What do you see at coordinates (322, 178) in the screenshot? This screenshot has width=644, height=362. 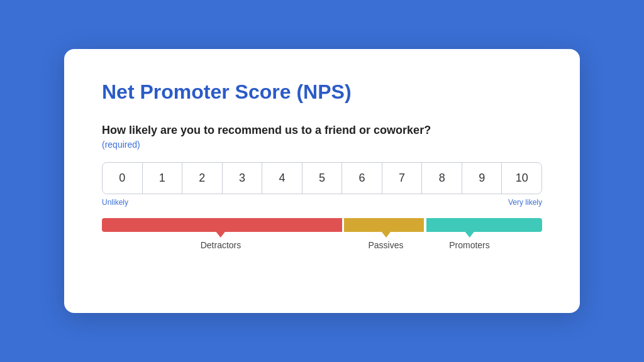 I see `nps-scale: 012345678910` at bounding box center [322, 178].